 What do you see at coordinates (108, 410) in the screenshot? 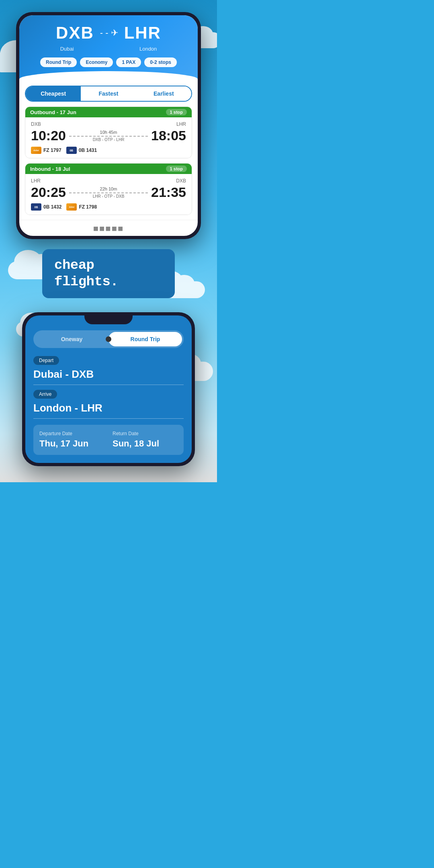
I see `arrive-value: London - LHR` at bounding box center [108, 410].